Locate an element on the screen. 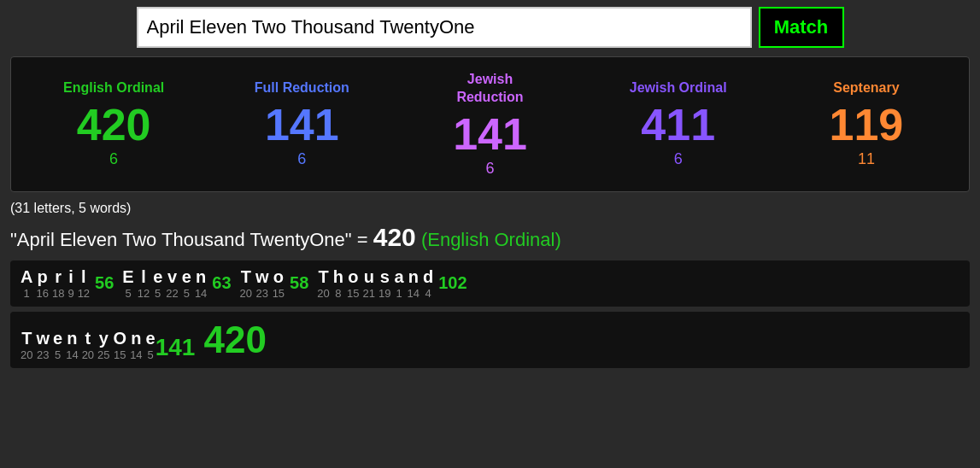 This screenshot has width=980, height=468. breakdown-row1: A 1 p 16 r 18 i 9 l 12 56 E is located at coordinates (490, 284).